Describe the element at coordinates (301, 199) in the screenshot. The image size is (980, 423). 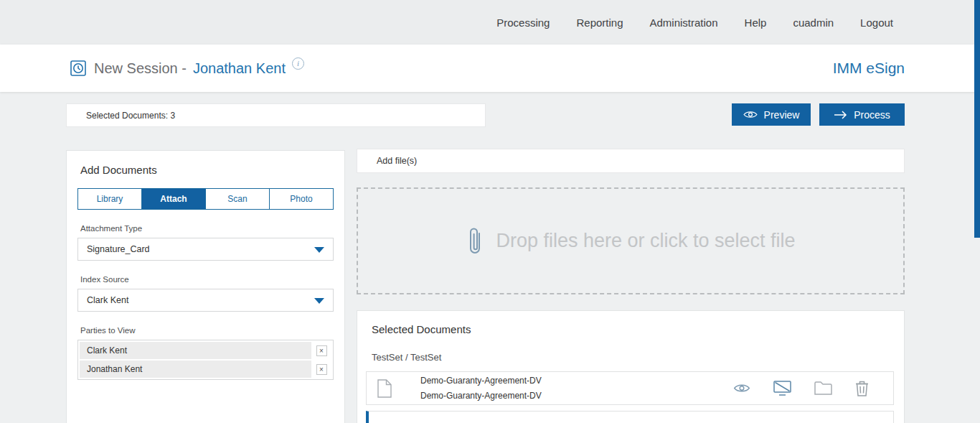
I see `tab-photo: Photo` at that location.